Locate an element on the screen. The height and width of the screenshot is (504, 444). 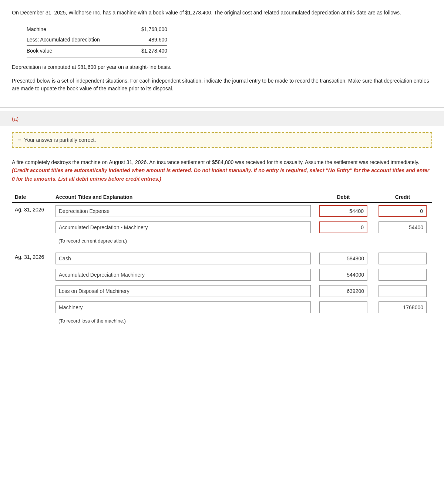
balance-row-machine: Machine $1,768,000 is located at coordinates (97, 29).